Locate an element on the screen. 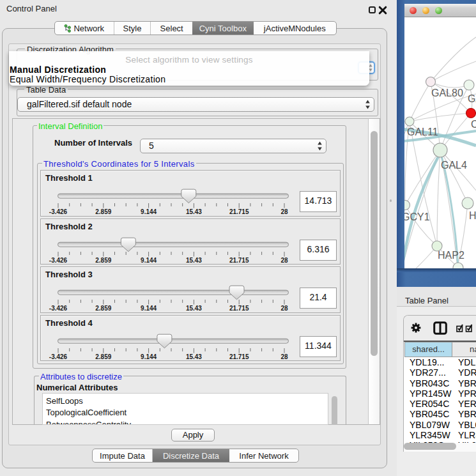  svg-text: GAL4 is located at coordinates (454, 165).